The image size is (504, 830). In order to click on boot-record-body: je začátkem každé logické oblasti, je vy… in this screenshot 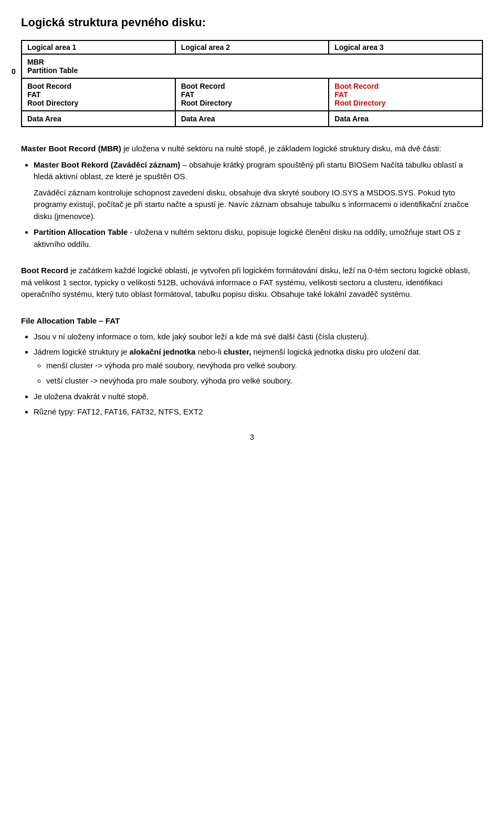, I will do `click(246, 282)`.